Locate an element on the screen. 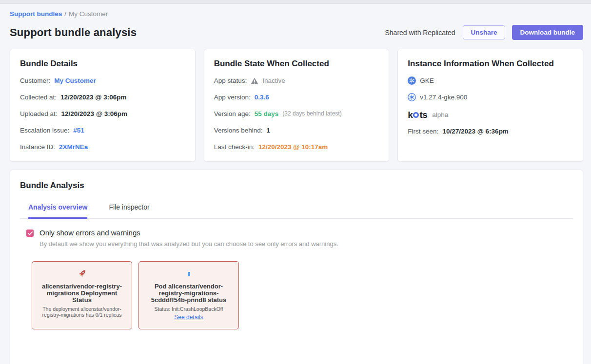 Image resolution: width=591 pixels, height=364 pixels. collected-at-row: Collected at: 12/20/2023 @ 3:06pm is located at coordinates (102, 97).